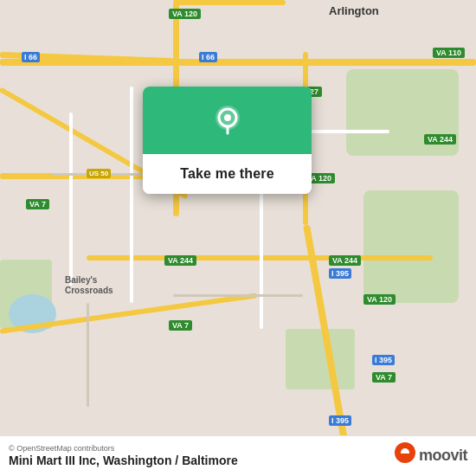 The image size is (476, 476). I want to click on moovit-pin-icon, so click(405, 455).